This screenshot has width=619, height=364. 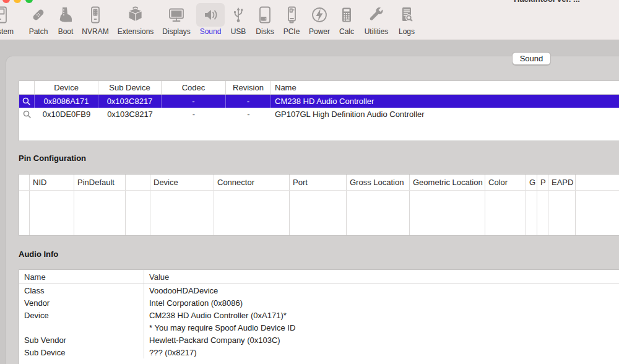 What do you see at coordinates (531, 58) in the screenshot?
I see `sound-tab-button: Sound` at bounding box center [531, 58].